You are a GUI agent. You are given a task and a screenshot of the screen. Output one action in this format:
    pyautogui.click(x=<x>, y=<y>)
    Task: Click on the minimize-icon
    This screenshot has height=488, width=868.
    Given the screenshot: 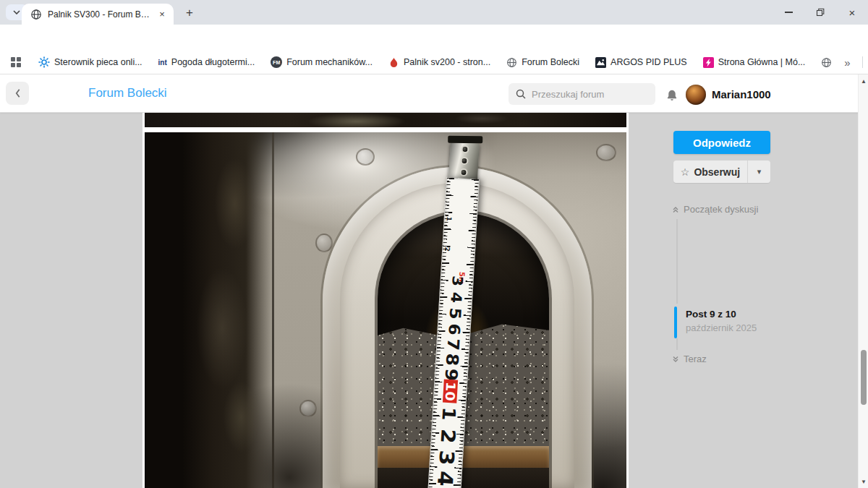 What is the action you would take?
    pyautogui.click(x=788, y=12)
    